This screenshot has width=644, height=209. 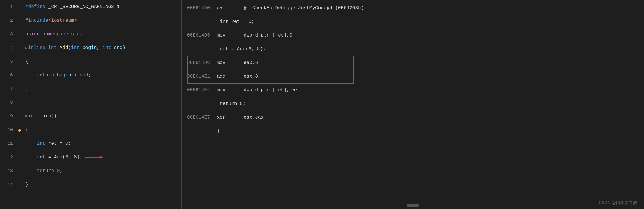 I want to click on disasm-operand: dword ptr [ret],0, so click(x=444, y=35).